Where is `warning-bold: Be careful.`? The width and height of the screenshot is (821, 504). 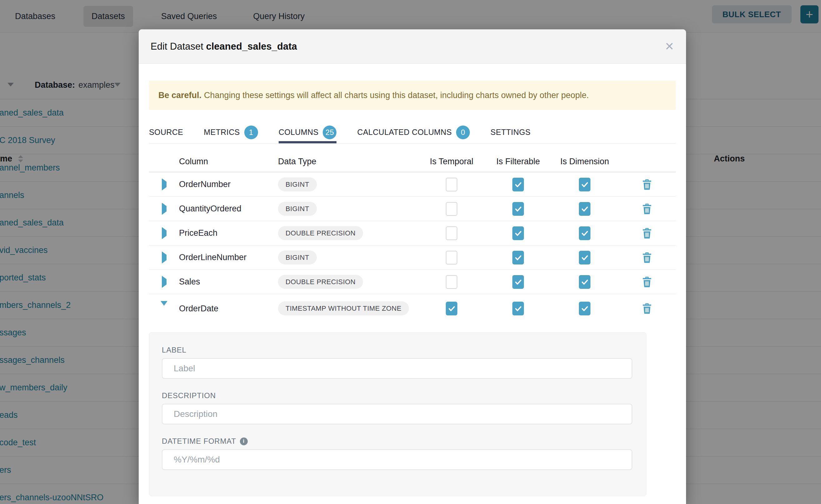
warning-bold: Be careful. is located at coordinates (180, 95).